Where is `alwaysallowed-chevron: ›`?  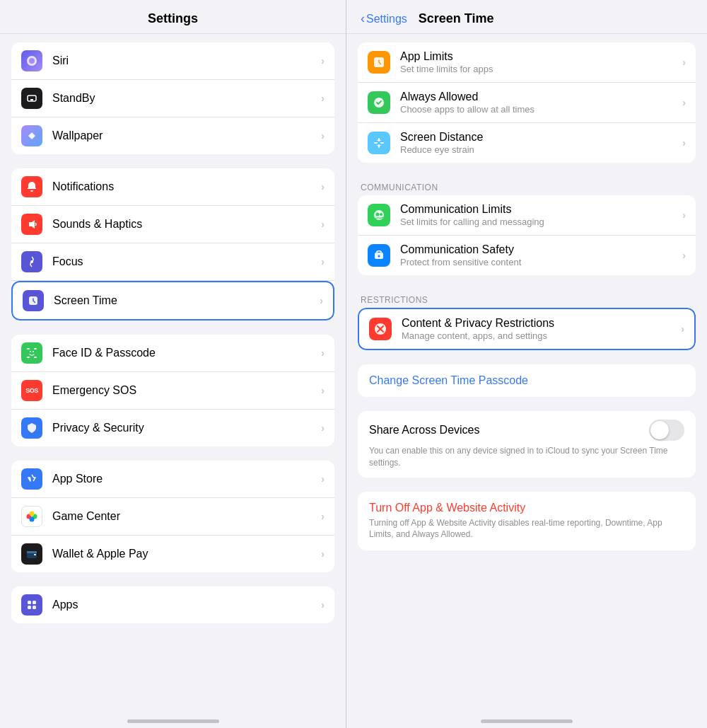
alwaysallowed-chevron: › is located at coordinates (684, 103).